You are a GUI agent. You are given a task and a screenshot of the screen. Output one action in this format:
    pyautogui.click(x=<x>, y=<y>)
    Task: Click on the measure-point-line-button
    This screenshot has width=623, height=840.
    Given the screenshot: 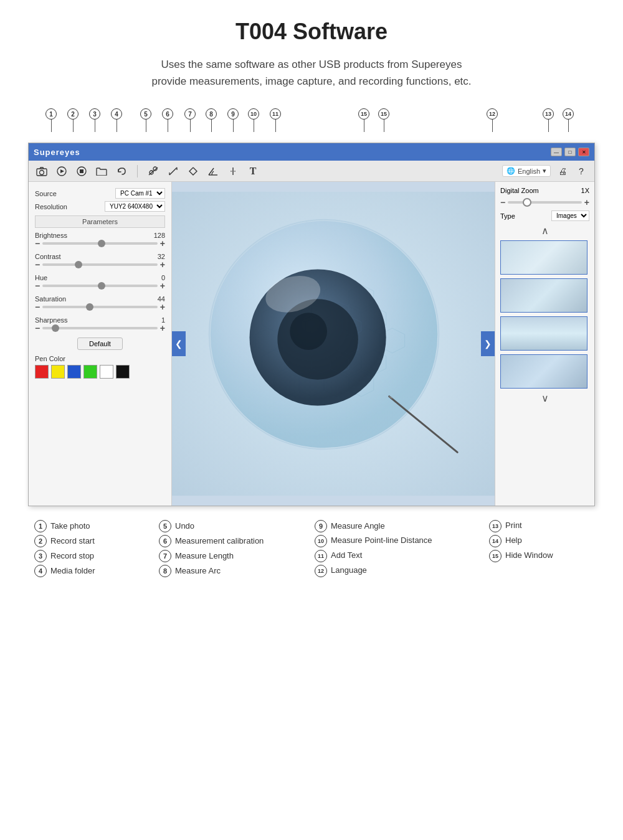 What is the action you would take?
    pyautogui.click(x=233, y=171)
    